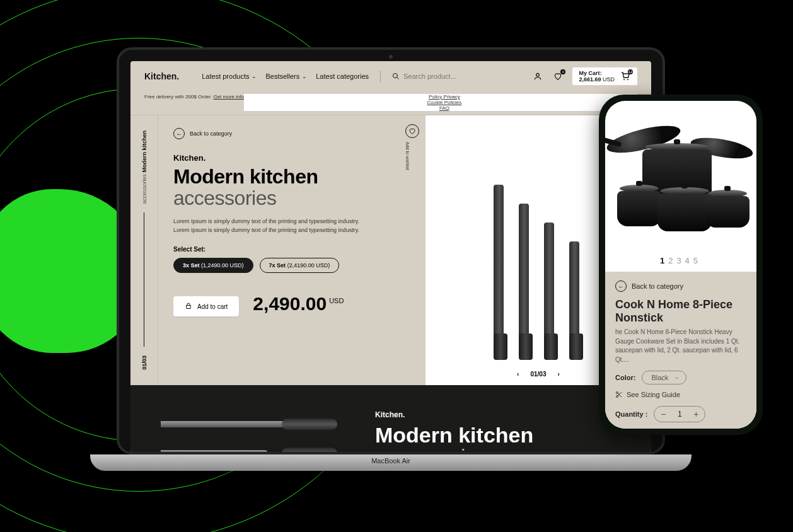 This screenshot has height=532, width=793. Describe the element at coordinates (454, 435) in the screenshot. I see `promo-title-line1: Modern kitchen` at that location.